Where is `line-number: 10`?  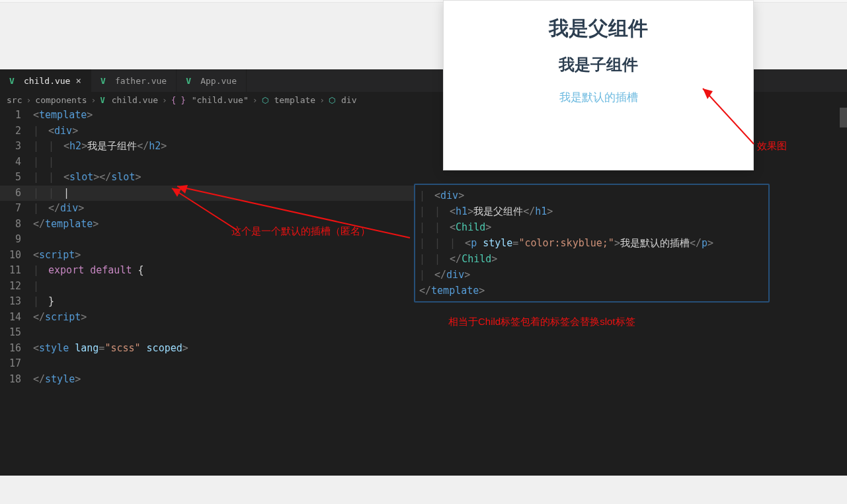
line-number: 10 is located at coordinates (17, 256).